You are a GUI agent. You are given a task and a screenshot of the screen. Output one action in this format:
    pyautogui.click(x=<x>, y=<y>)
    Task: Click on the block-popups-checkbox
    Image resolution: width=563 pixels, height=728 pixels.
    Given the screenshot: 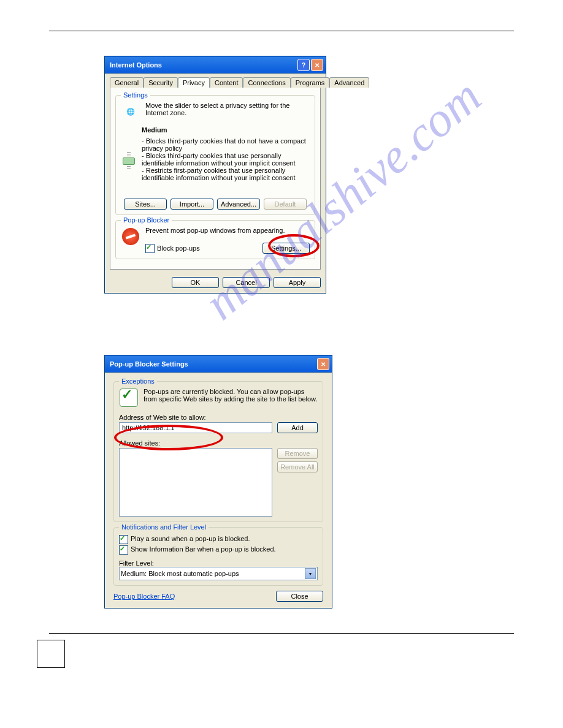 What is the action you would take?
    pyautogui.click(x=150, y=249)
    